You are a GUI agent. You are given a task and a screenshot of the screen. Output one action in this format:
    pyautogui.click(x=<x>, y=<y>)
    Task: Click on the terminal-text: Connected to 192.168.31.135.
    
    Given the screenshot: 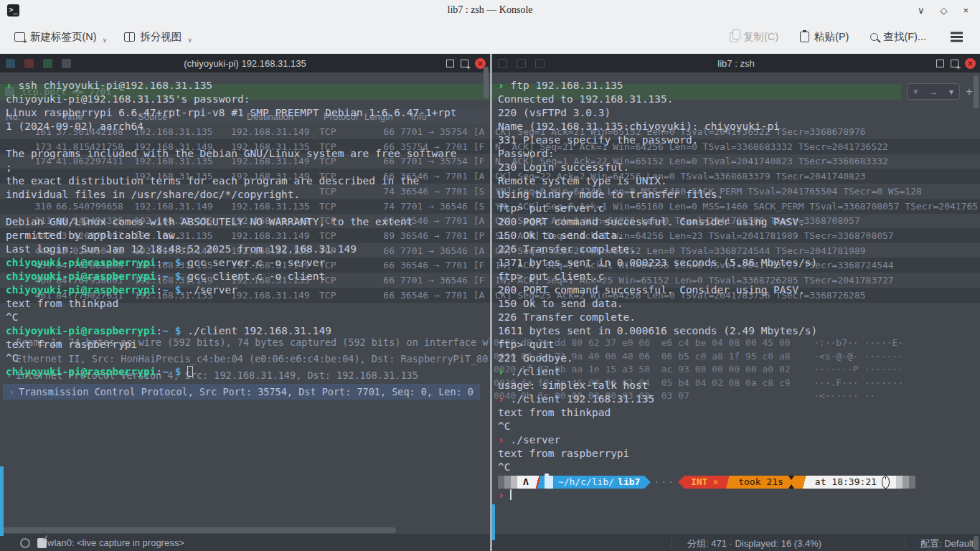 What is the action you would take?
    pyautogui.click(x=585, y=99)
    